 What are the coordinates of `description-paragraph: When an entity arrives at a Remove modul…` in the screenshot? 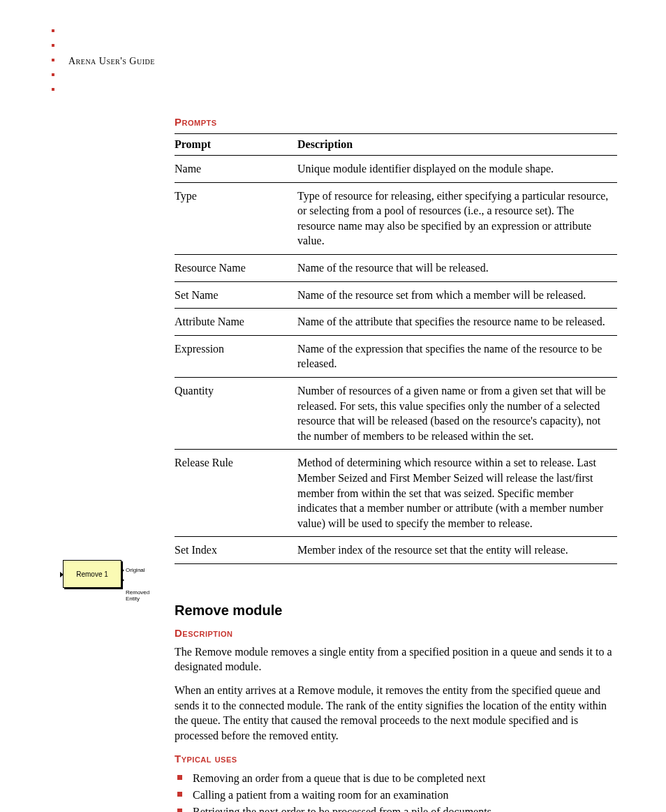 It's located at (396, 713).